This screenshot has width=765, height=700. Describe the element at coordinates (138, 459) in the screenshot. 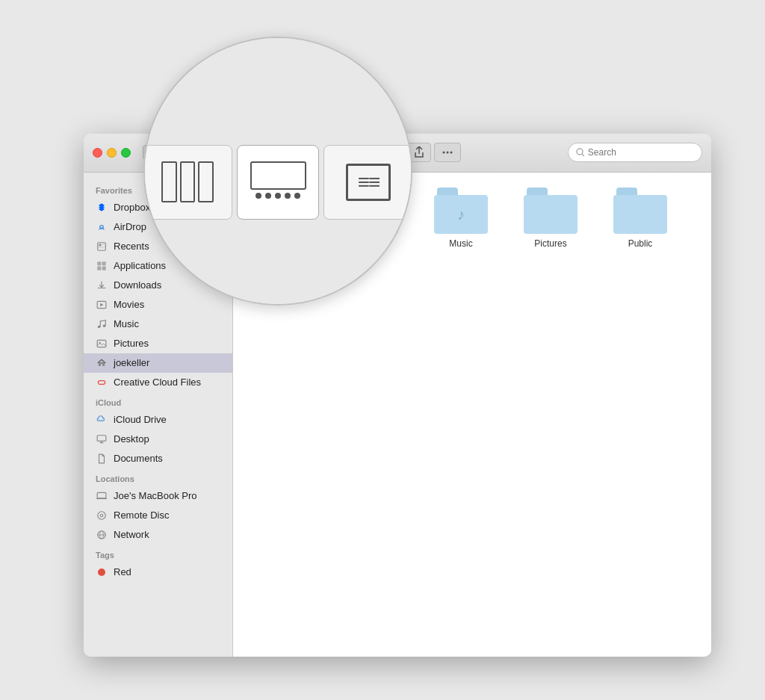

I see `sidebar-documents-label: Documents` at that location.